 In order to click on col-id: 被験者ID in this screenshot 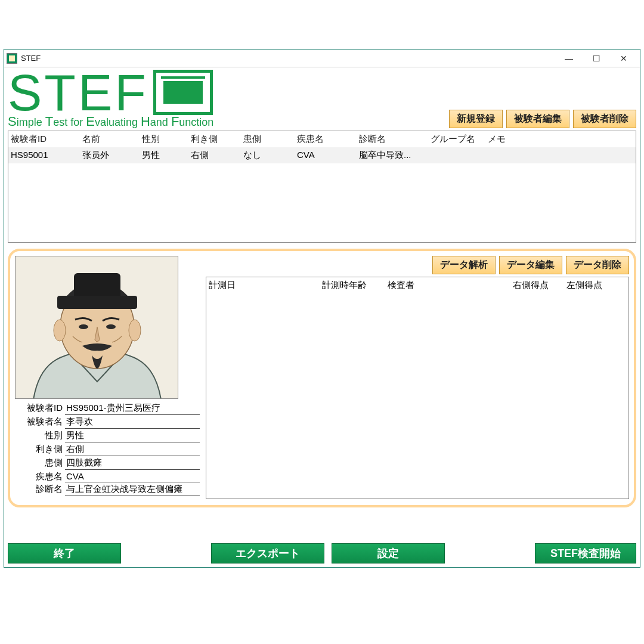, I will do `click(44, 140)`.